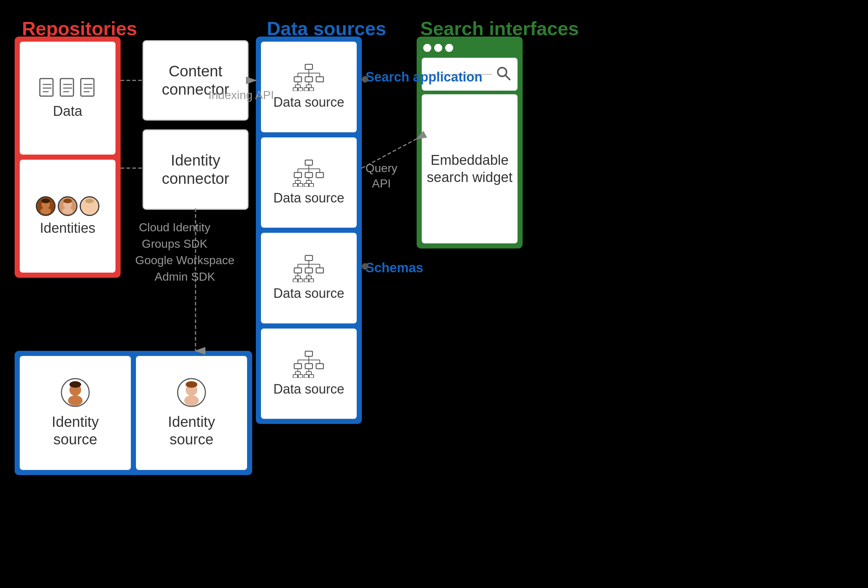 The image size is (868, 588). Describe the element at coordinates (68, 206) in the screenshot. I see `face-icons` at that location.